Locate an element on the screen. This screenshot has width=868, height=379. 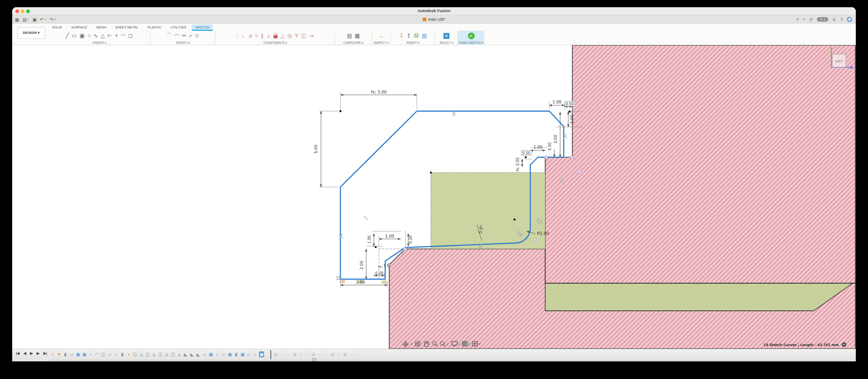
create-label: CREATE ▾ is located at coordinates (99, 43).